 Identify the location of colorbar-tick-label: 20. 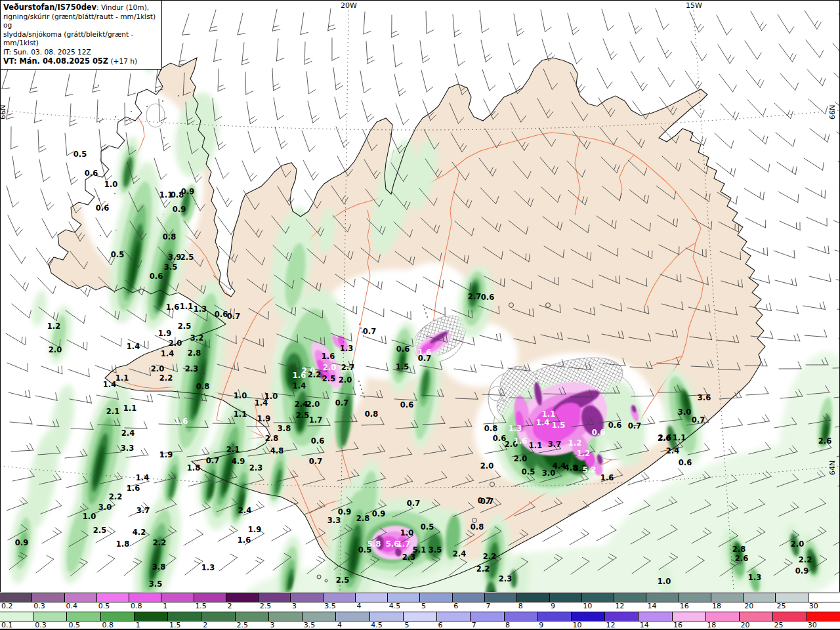
(749, 606).